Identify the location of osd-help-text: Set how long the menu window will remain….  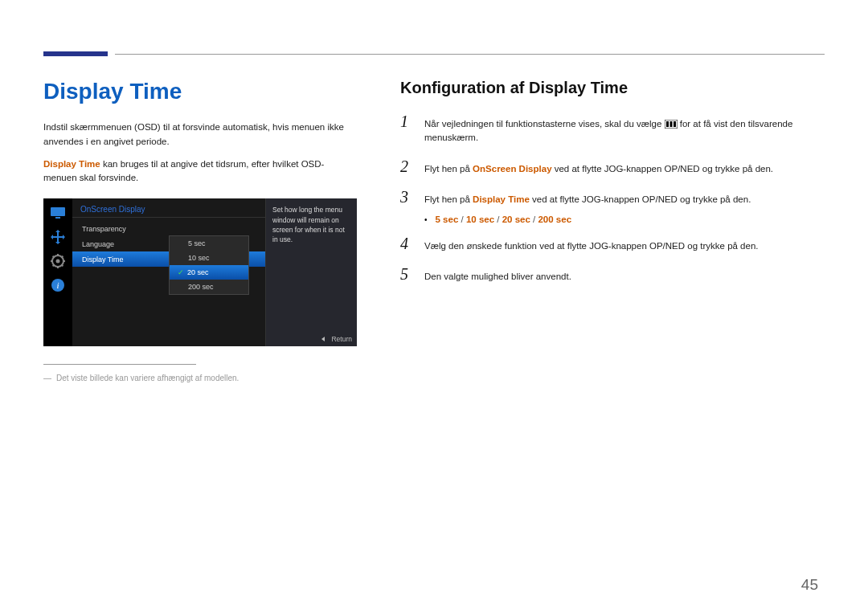
(312, 225).